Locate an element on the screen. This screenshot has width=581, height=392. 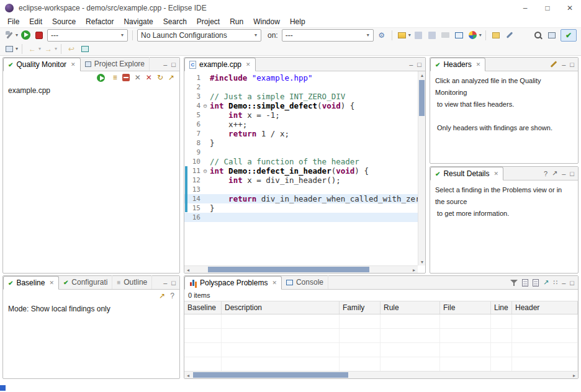
forward-dropdown-icon: ▾ is located at coordinates (56, 48).